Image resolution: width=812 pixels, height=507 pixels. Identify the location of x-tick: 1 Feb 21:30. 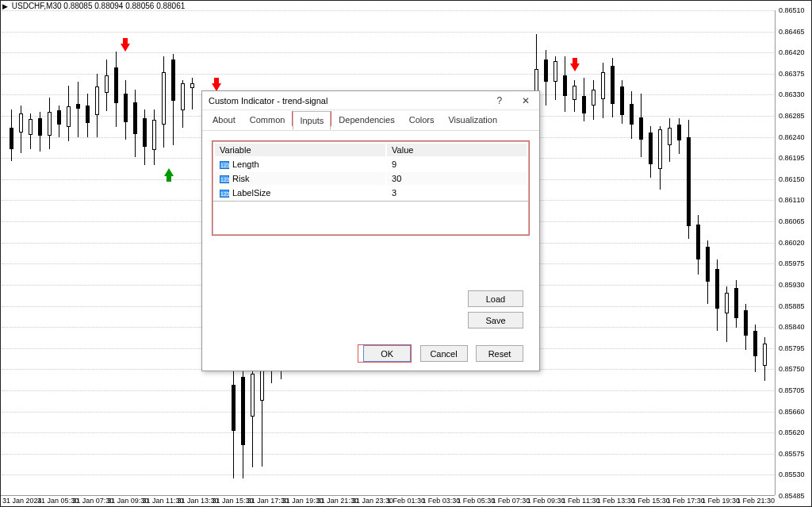
(756, 501).